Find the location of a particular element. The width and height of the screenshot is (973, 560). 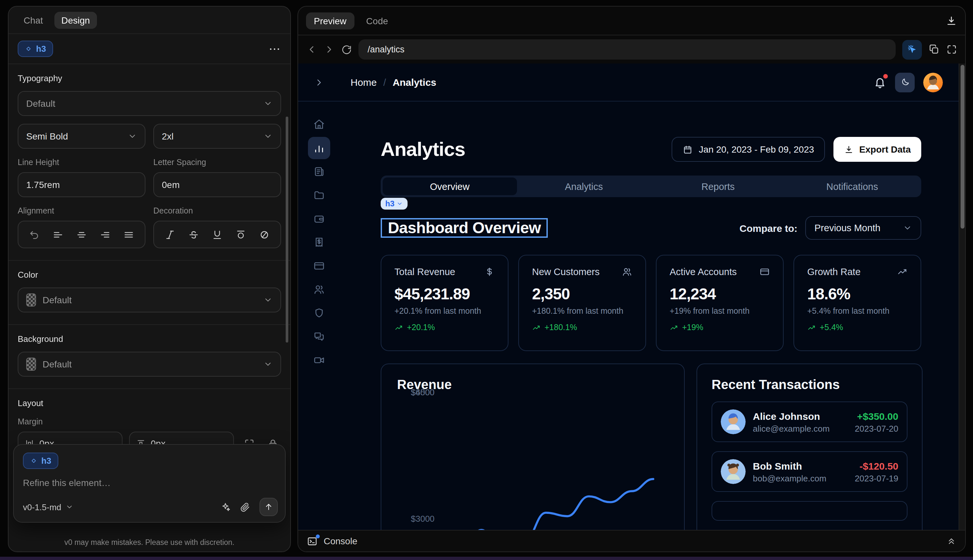

transaction-item: Alice Johnson alice@example.com +$350.00… is located at coordinates (809, 422).